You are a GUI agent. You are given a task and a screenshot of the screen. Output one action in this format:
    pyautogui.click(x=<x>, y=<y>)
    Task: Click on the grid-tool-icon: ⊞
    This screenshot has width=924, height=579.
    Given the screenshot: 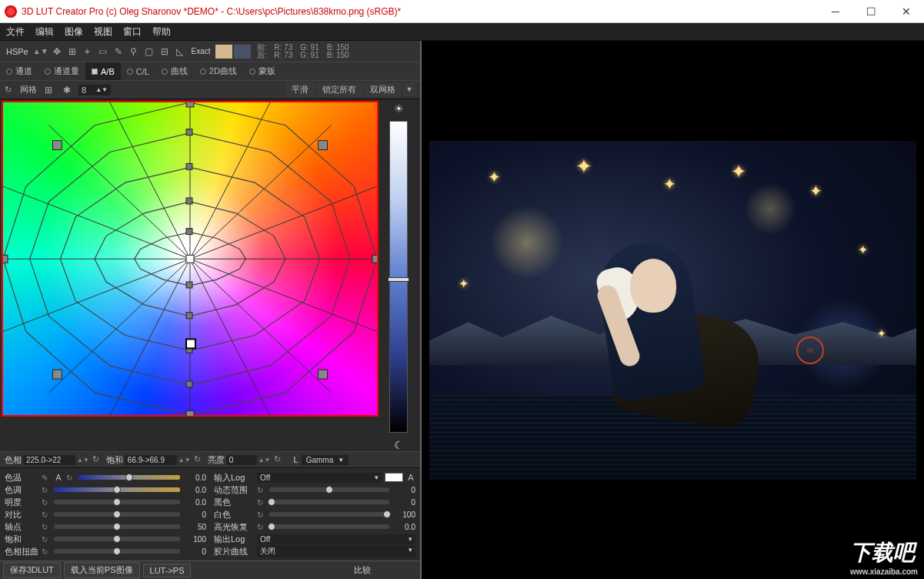 What is the action you would take?
    pyautogui.click(x=72, y=52)
    